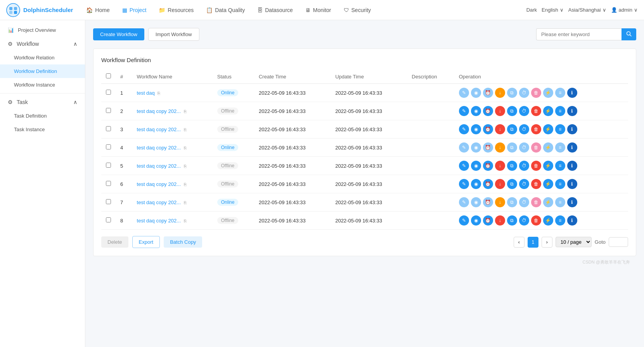  What do you see at coordinates (183, 242) in the screenshot?
I see `batch-copy-button: Batch Copy` at bounding box center [183, 242].